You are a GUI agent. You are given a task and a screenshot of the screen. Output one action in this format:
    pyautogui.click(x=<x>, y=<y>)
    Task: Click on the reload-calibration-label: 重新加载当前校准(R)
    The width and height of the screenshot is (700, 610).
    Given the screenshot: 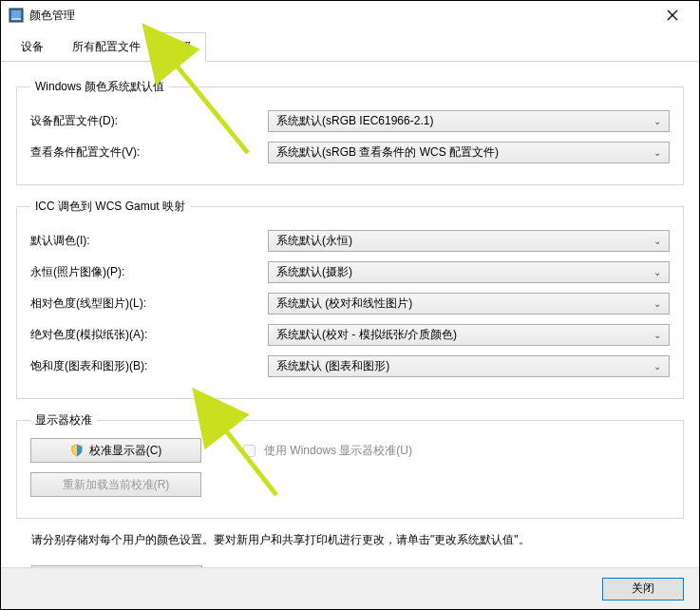 What is the action you would take?
    pyautogui.click(x=116, y=485)
    